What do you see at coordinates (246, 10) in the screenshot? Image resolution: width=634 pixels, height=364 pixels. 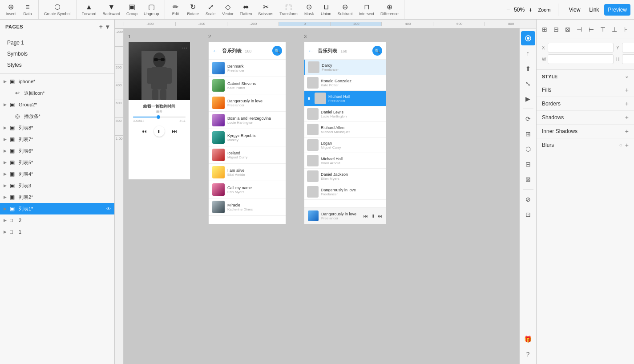 I see `flatten-button: ⬌ Flatten` at bounding box center [246, 10].